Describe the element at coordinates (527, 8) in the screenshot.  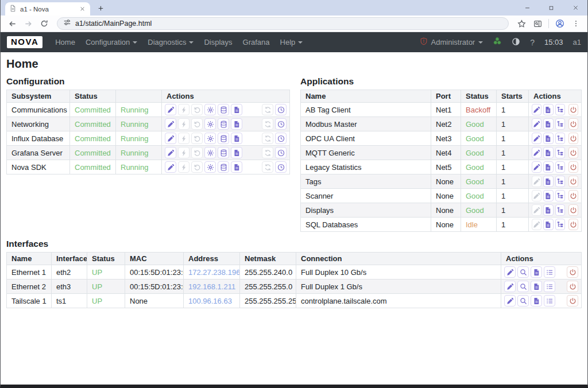
I see `window-minimize-button` at that location.